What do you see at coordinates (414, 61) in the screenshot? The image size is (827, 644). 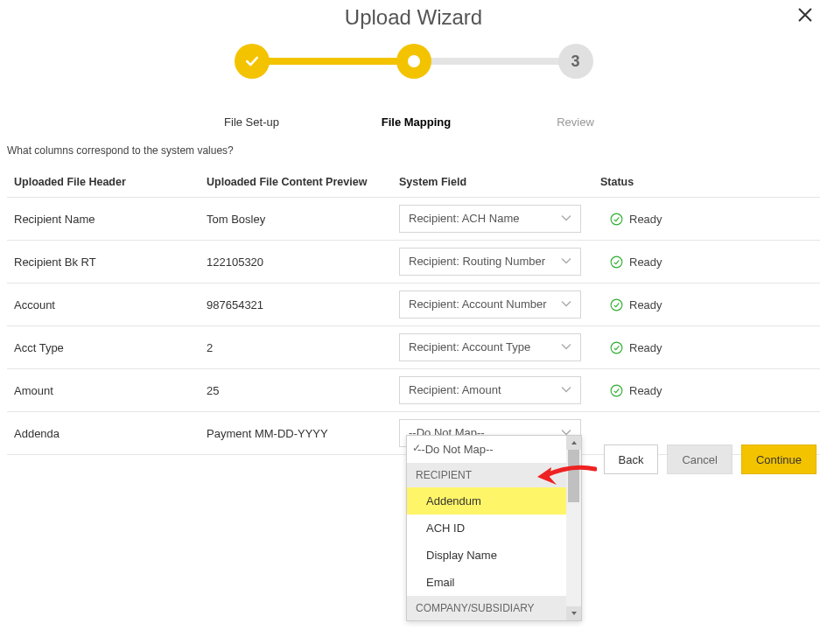 I see `step-2-current-icon` at bounding box center [414, 61].